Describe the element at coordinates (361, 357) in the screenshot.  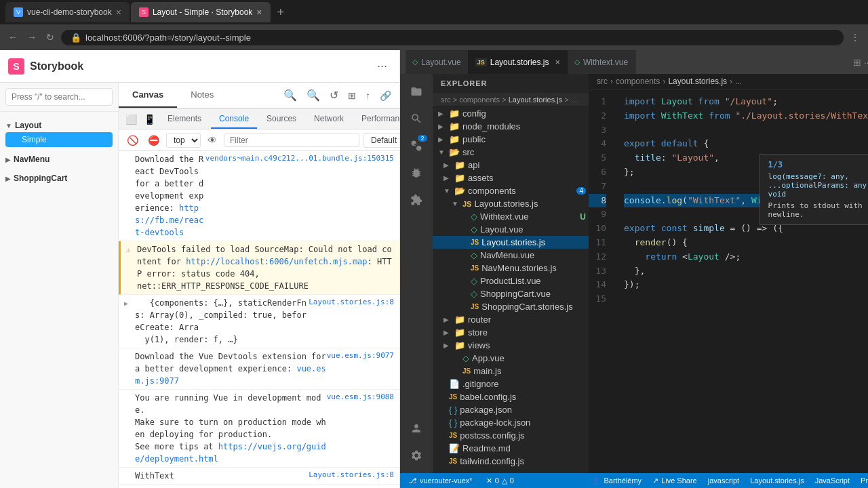
I see `console-source-4: vue.esm.js:9077` at that location.